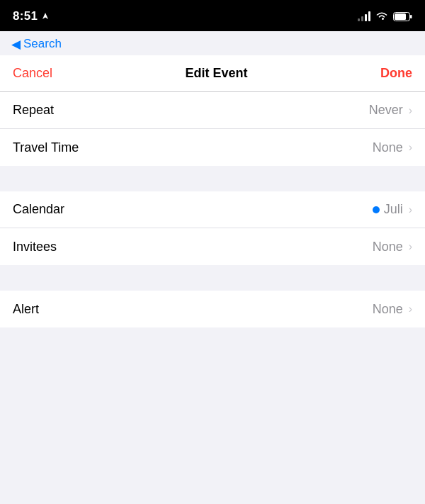 This screenshot has width=425, height=504. What do you see at coordinates (392, 210) in the screenshot?
I see `calendar-value: Juli ›` at bounding box center [392, 210].